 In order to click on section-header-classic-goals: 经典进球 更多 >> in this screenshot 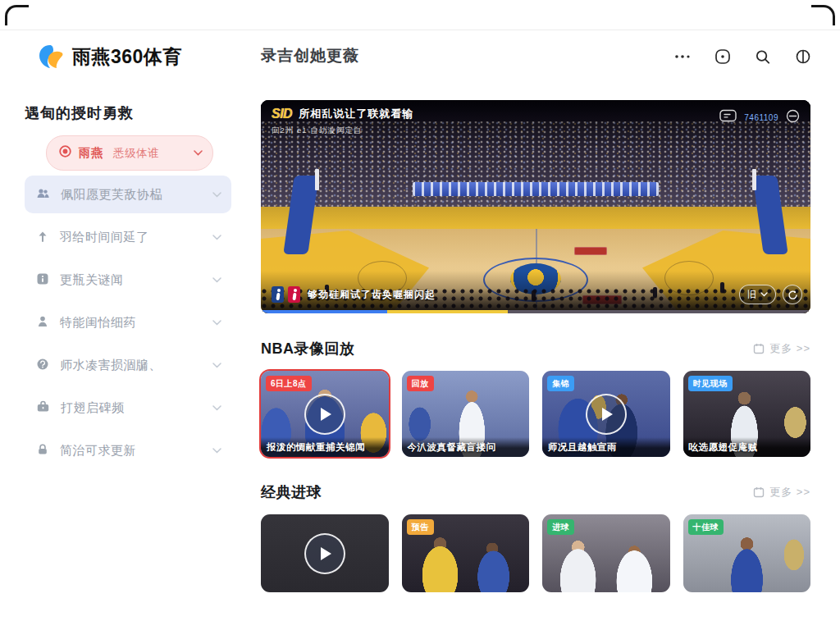, I will do `click(536, 492)`.